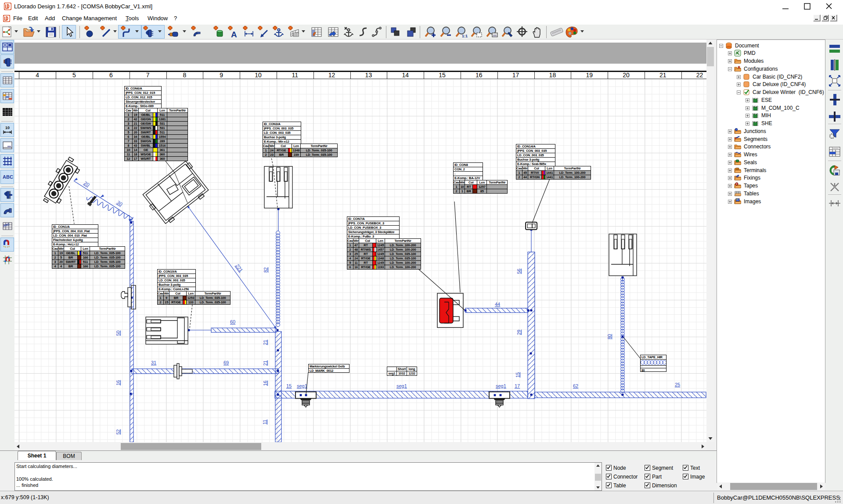 Image resolution: width=843 pixels, height=504 pixels. I want to click on svg-text: 11, so click(265, 422).